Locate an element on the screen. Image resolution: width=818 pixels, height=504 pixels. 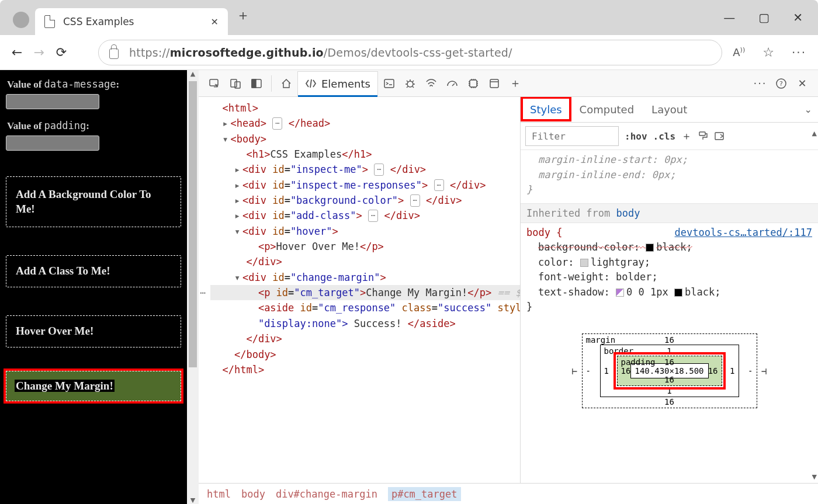
padding-field is located at coordinates (53, 143).